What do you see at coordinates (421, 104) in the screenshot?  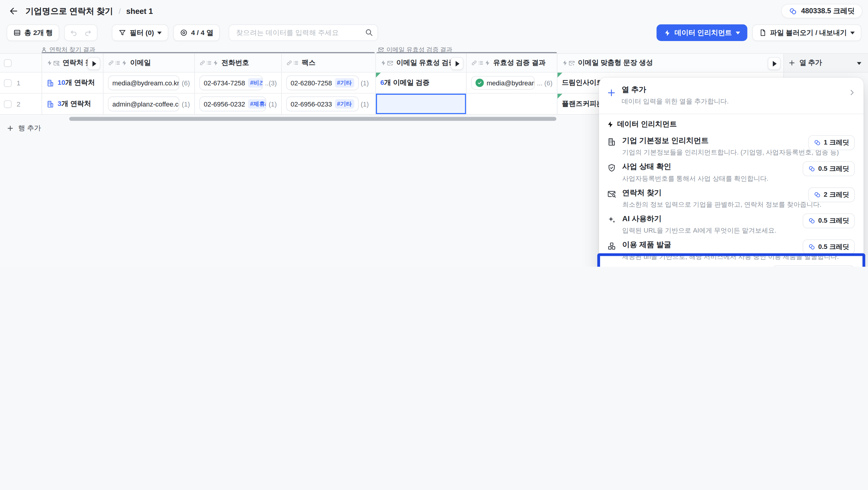 I see `cell-email-verify-selected` at bounding box center [421, 104].